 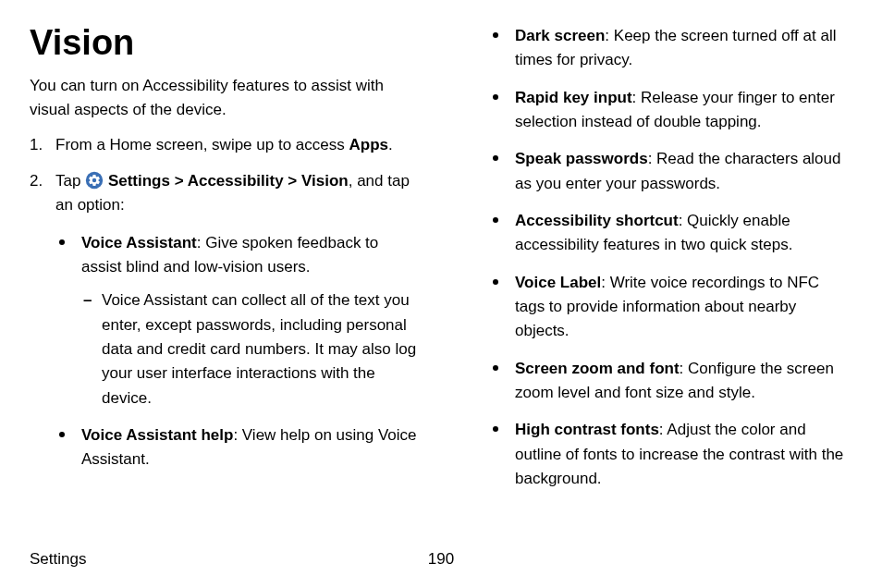 I want to click on settings-label: Settings, so click(x=139, y=181).